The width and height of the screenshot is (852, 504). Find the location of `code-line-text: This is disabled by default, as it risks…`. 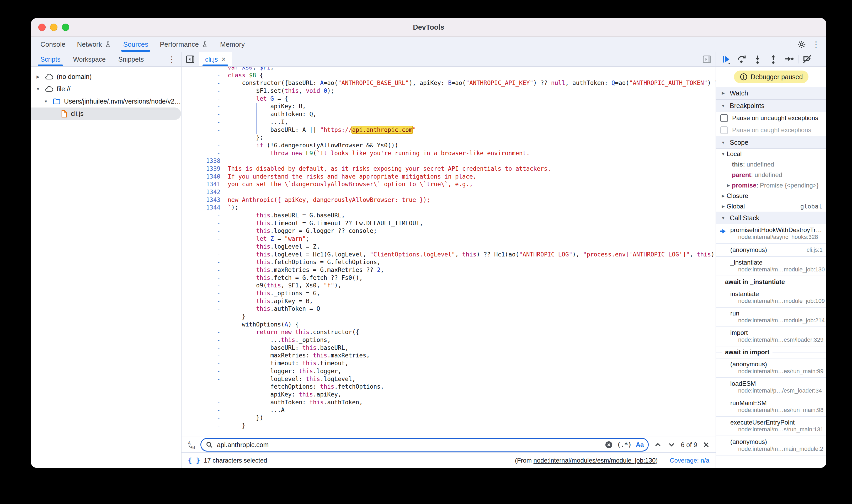

code-line-text: This is disabled by default, as it risks… is located at coordinates (472, 169).